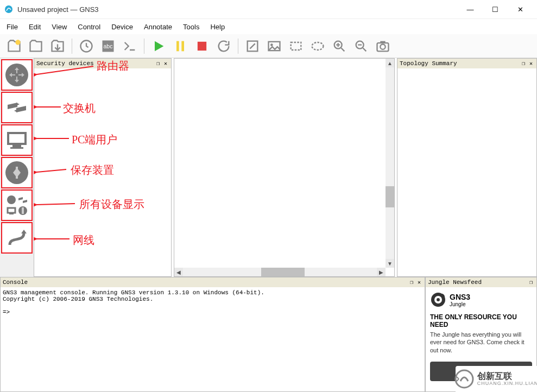 Image resolution: width=537 pixels, height=392 pixels. What do you see at coordinates (17, 75) in the screenshot?
I see `routers-category-button` at bounding box center [17, 75].